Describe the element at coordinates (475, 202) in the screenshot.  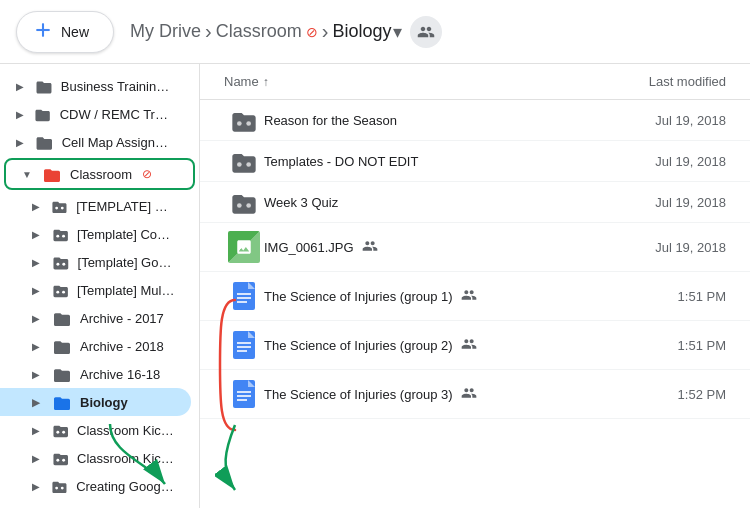
I see `file-row-week3-quiz: Week 3 Quiz Jul 19, 2018` at that location.